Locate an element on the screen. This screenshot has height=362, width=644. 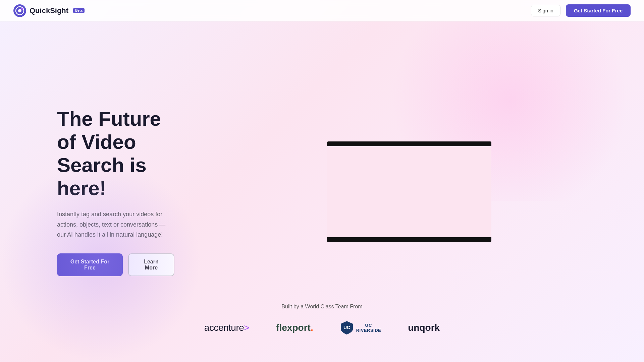
ucr-riverside-label: RIVERSIDE is located at coordinates (369, 330).